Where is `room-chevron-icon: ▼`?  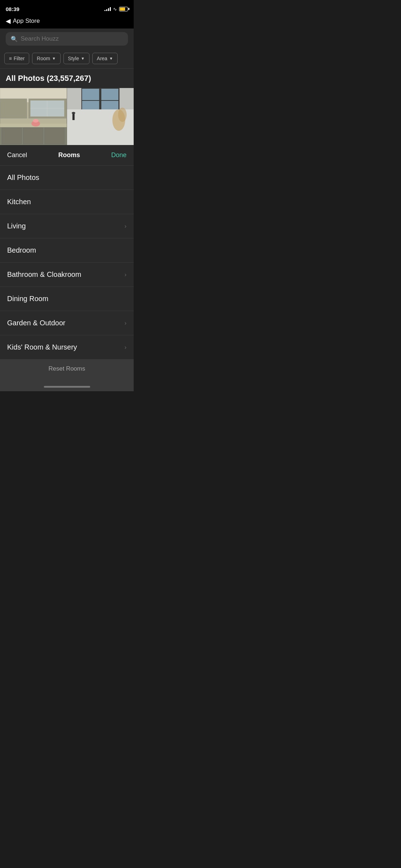
room-chevron-icon: ▼ is located at coordinates (54, 58).